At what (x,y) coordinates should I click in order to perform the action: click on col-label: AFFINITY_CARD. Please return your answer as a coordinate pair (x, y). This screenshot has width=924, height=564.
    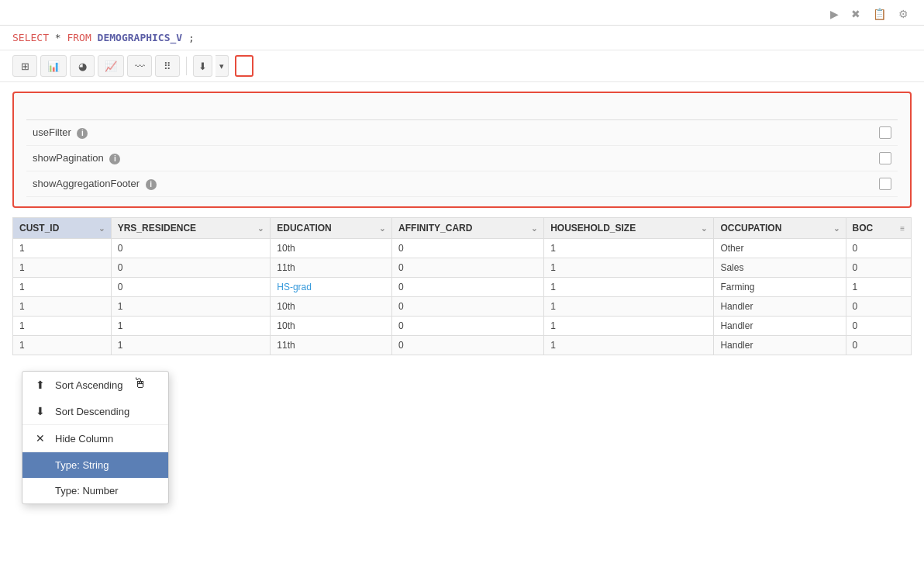
    Looking at the image, I should click on (436, 228).